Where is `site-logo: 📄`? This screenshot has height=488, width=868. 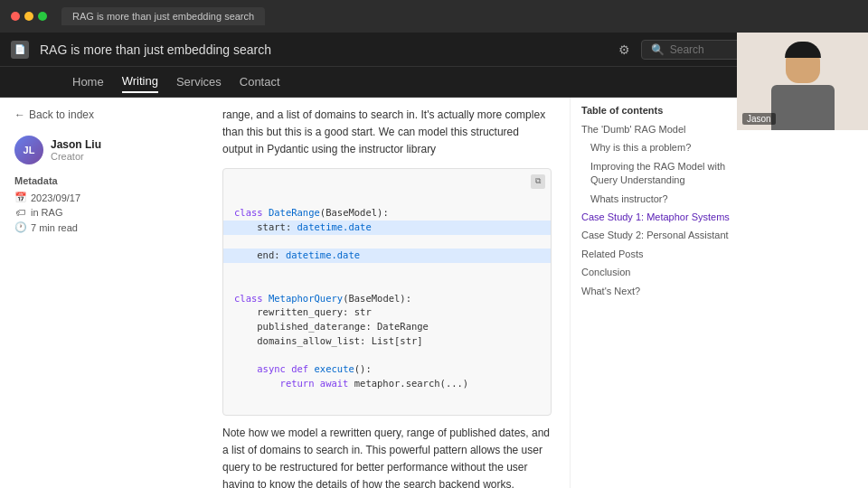
site-logo: 📄 is located at coordinates (20, 50).